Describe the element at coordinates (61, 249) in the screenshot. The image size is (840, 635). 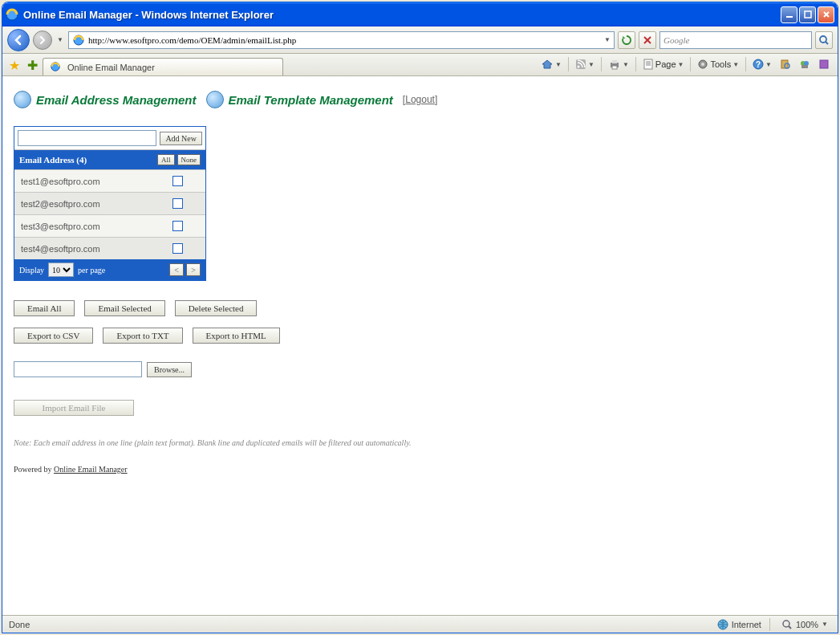
I see `email-cell: test4@esoftpro.com` at that location.